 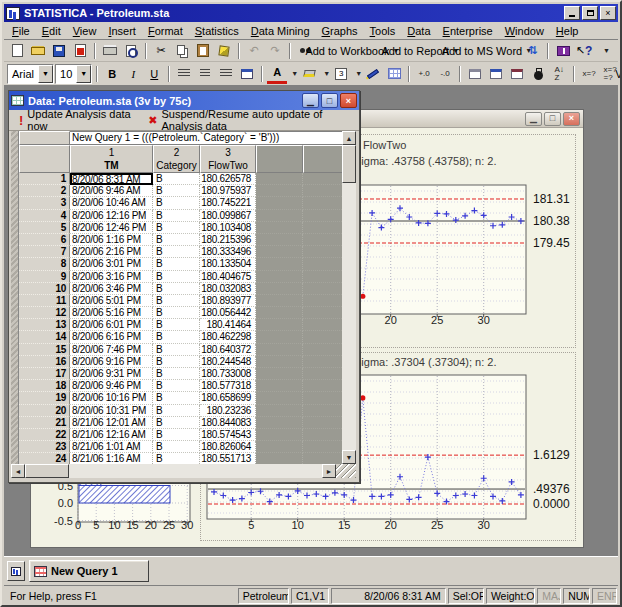 I want to click on case-number: 3, so click(x=44, y=203).